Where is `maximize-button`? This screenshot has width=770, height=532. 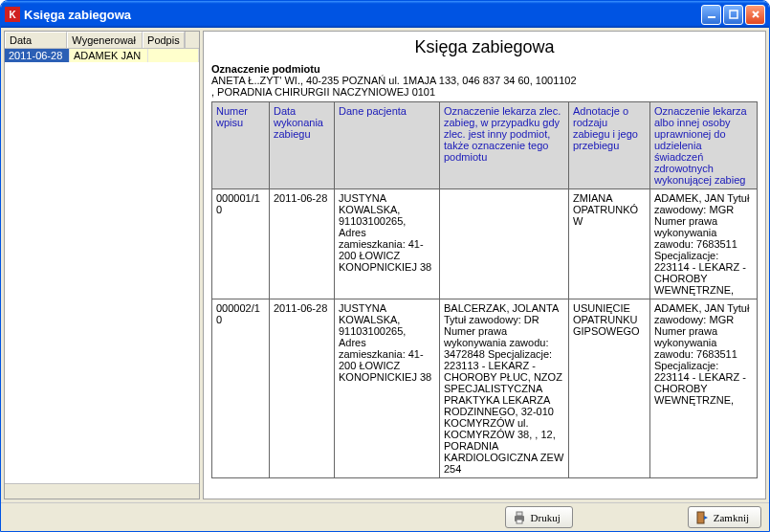 maximize-button is located at coordinates (733, 15).